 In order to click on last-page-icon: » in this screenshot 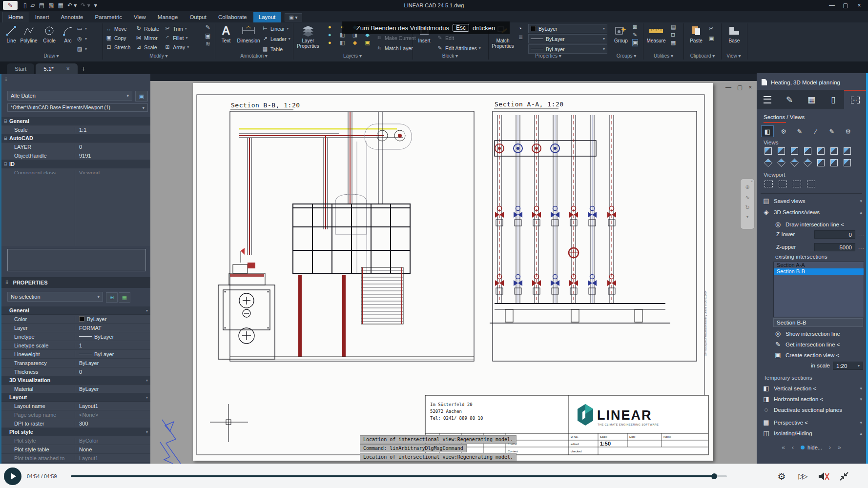, I will do `click(840, 447)`.